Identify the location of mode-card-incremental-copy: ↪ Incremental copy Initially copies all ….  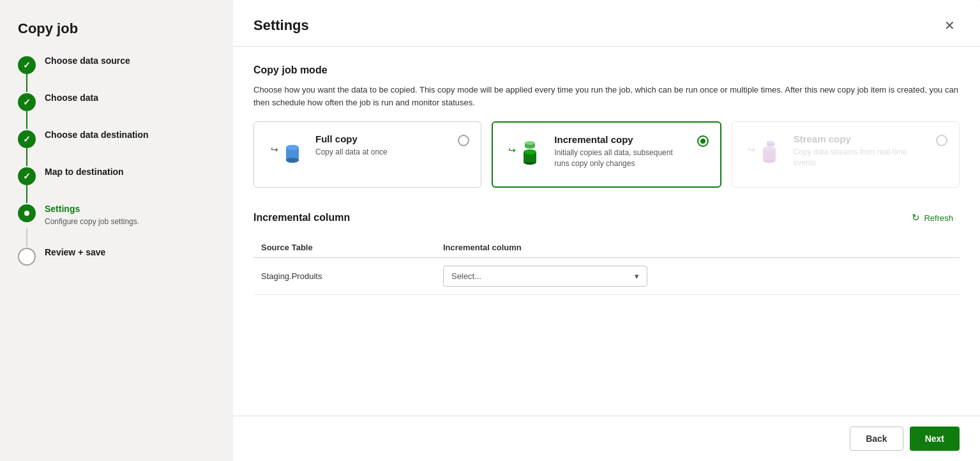
(607, 155).